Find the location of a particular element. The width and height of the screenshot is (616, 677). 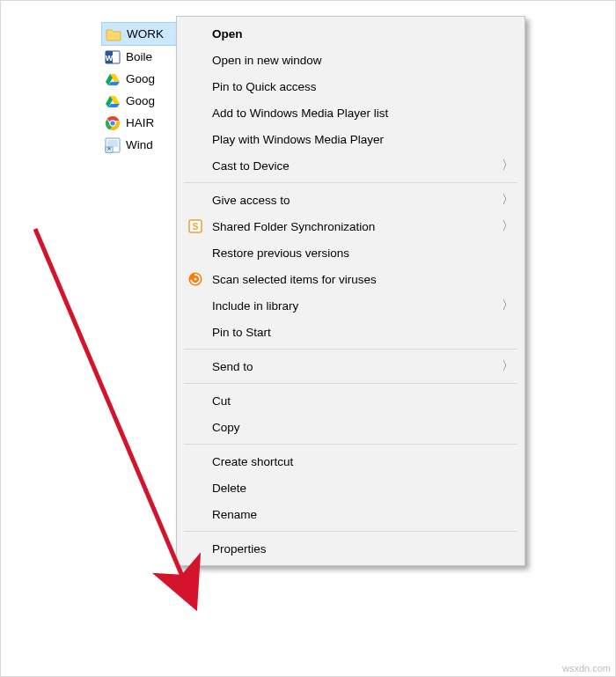

menu-rename: Rename is located at coordinates (350, 514).